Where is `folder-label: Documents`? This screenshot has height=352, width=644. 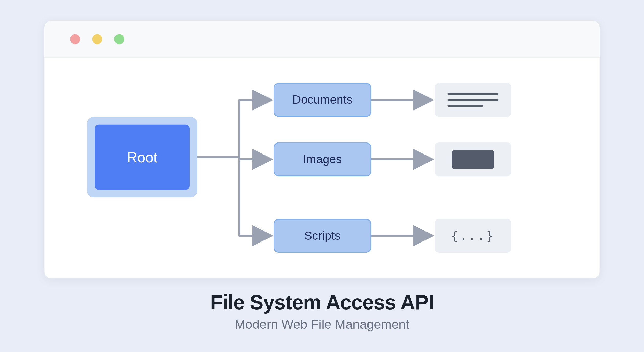 folder-label: Documents is located at coordinates (323, 100).